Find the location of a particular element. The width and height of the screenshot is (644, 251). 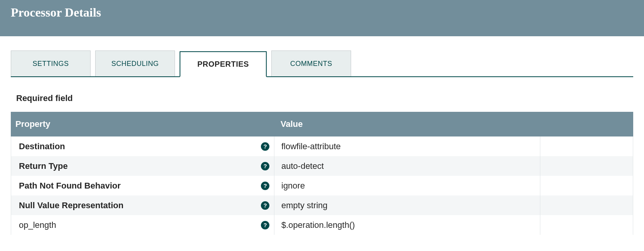

tab-properties: PROPERTIES is located at coordinates (223, 64).